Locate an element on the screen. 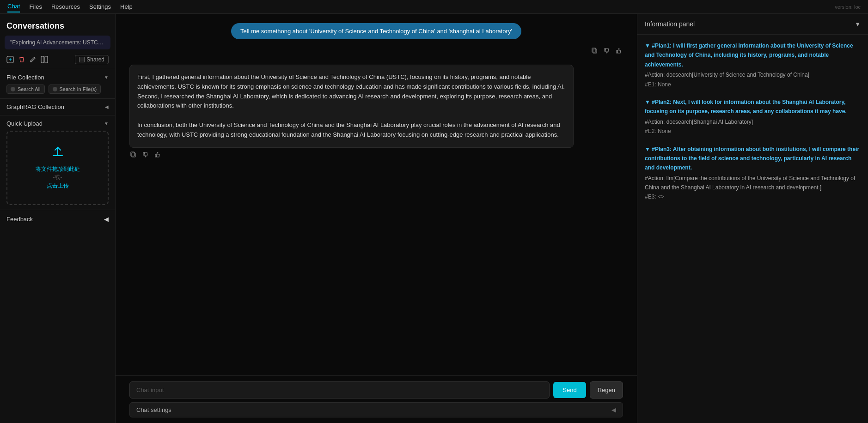 This screenshot has height=423, width=868. shared-badge: Shared is located at coordinates (92, 60).